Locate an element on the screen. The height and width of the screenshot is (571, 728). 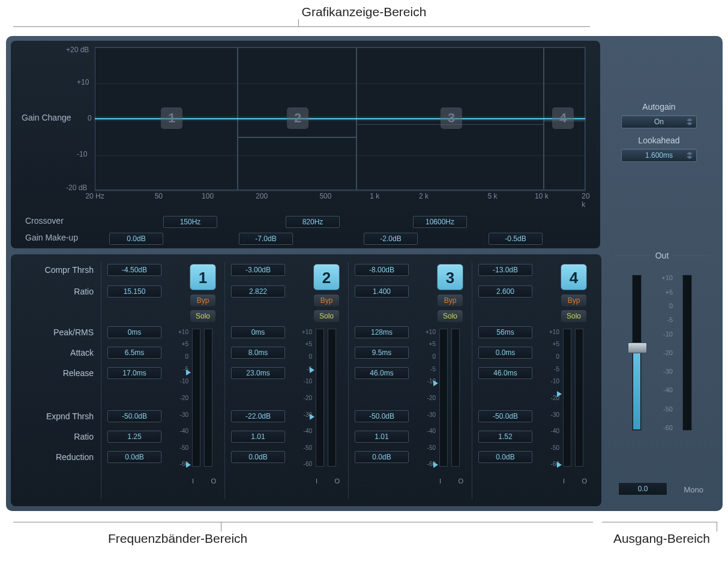
annotation-output-label: Ausgang-Bereich is located at coordinates (661, 539).